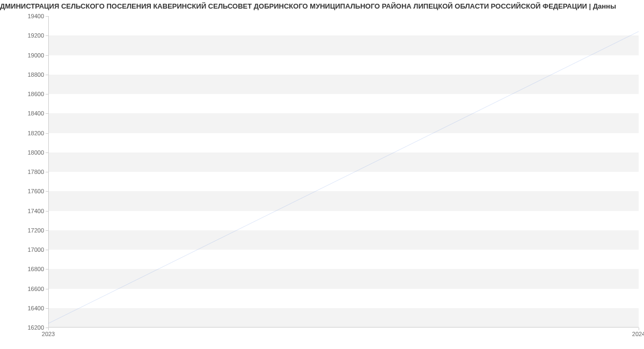 This screenshot has width=644, height=349. Describe the element at coordinates (35, 55) in the screenshot. I see `y-tick-label: 19000` at that location.